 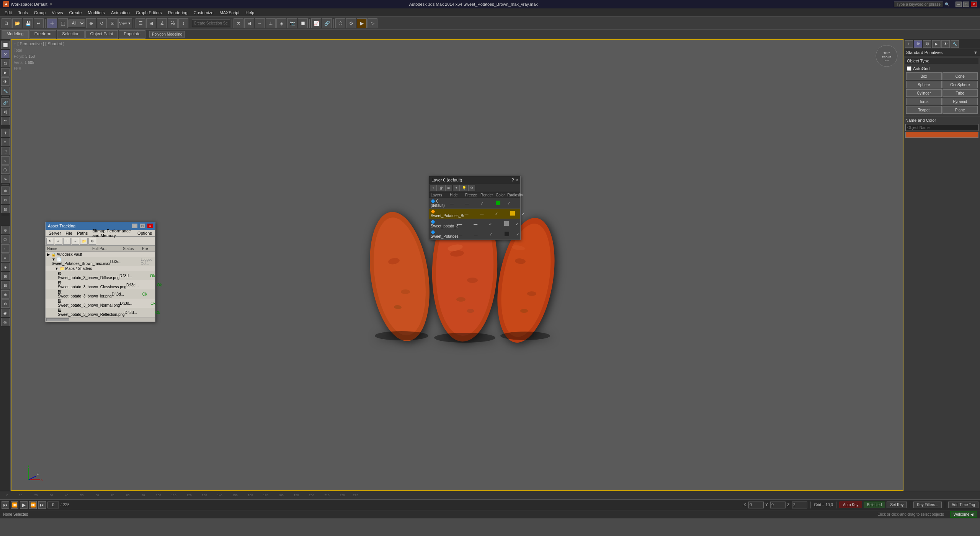 I want to click on asset-minimize-btn: ─, so click(x=135, y=226).